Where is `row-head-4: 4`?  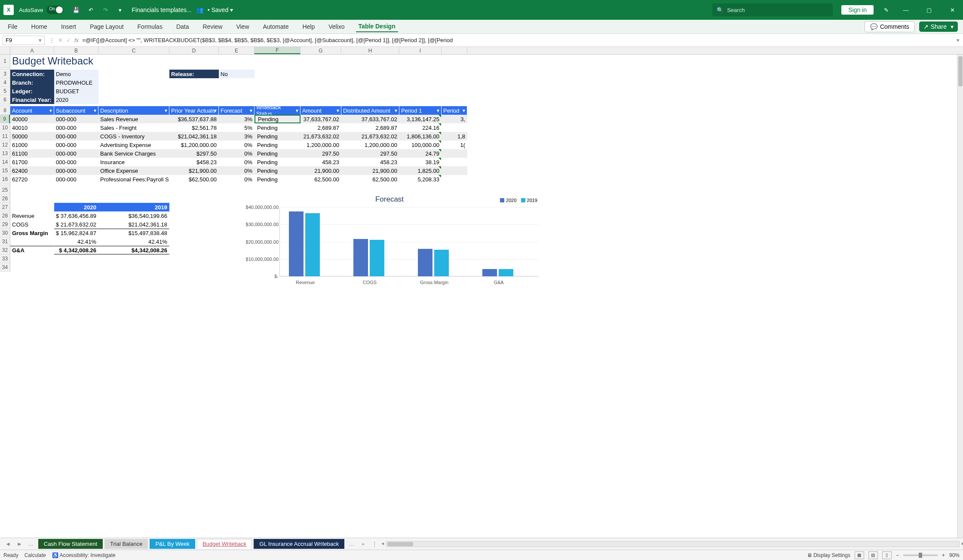 row-head-4: 4 is located at coordinates (5, 83).